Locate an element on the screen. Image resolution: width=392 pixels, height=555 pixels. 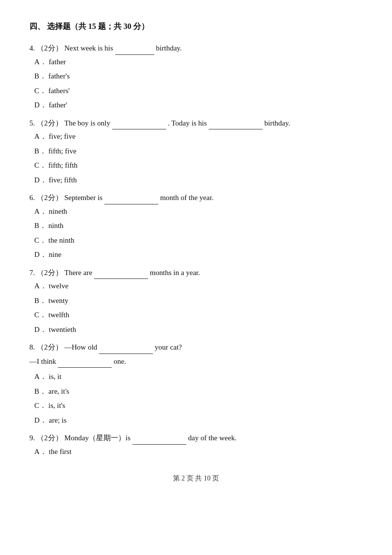
q4-text-after: birthday. is located at coordinates (169, 48).